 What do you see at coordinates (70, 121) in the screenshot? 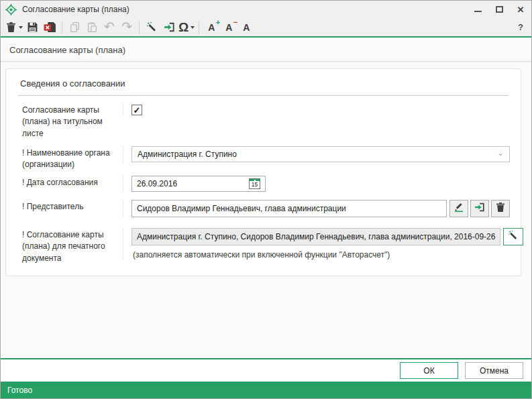
I see `field-label: Согласование карты (плана) на титульном …` at bounding box center [70, 121].